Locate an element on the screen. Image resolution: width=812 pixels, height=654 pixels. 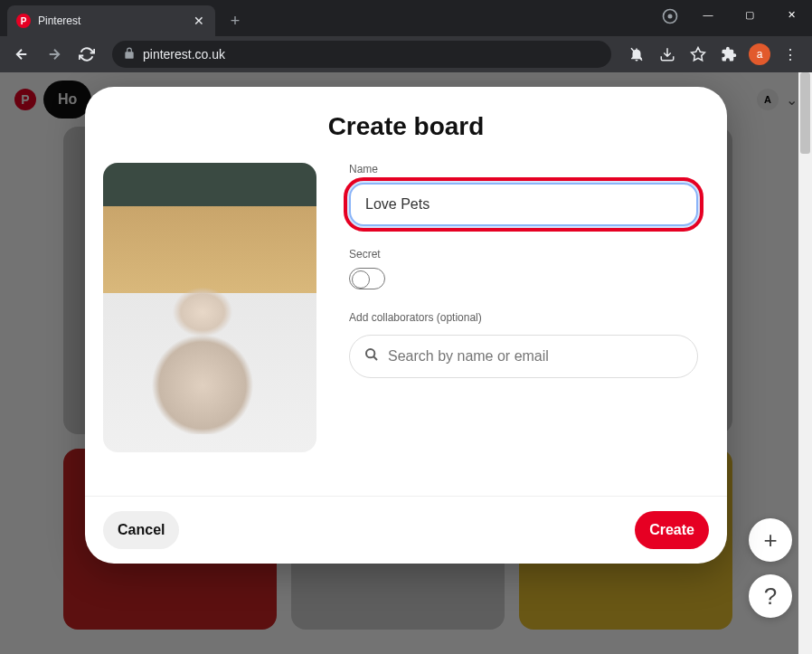
profile-button: a is located at coordinates (760, 54).